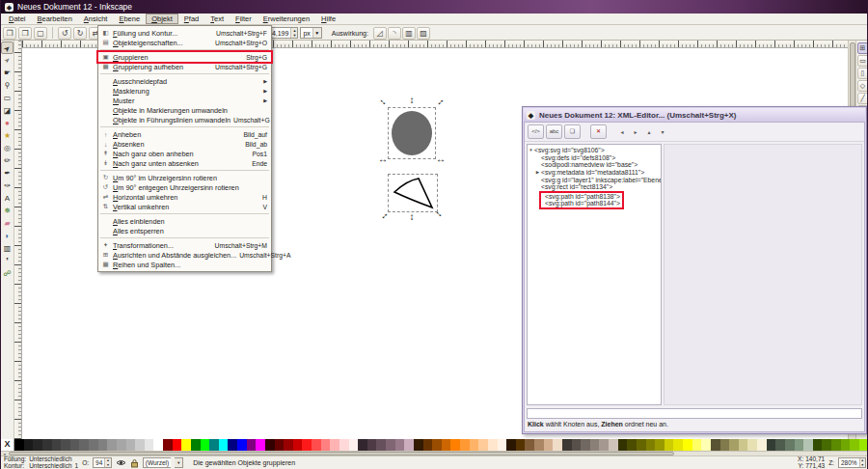  I want to click on xml-tree-node: ▶<svg:metadata id="metadata8111">, so click(594, 173).